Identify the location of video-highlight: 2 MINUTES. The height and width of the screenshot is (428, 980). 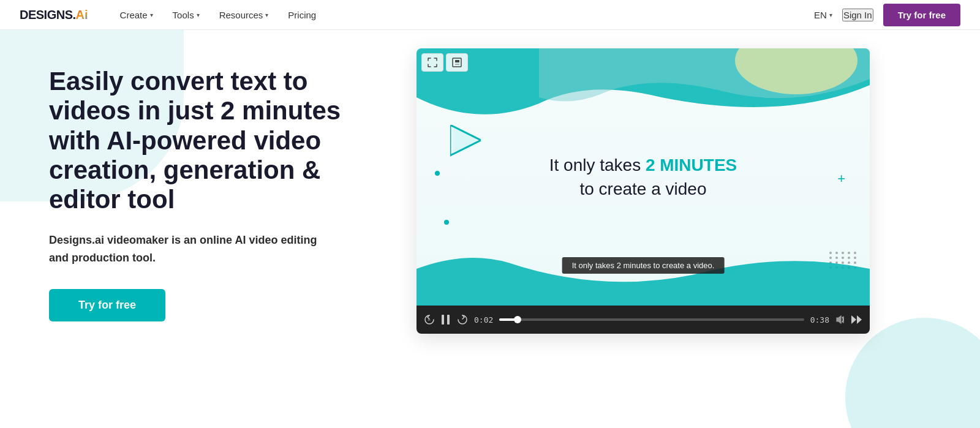
(691, 165).